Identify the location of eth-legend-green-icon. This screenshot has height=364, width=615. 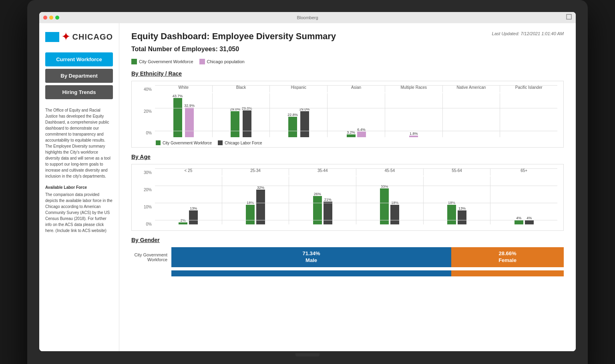
(158, 143).